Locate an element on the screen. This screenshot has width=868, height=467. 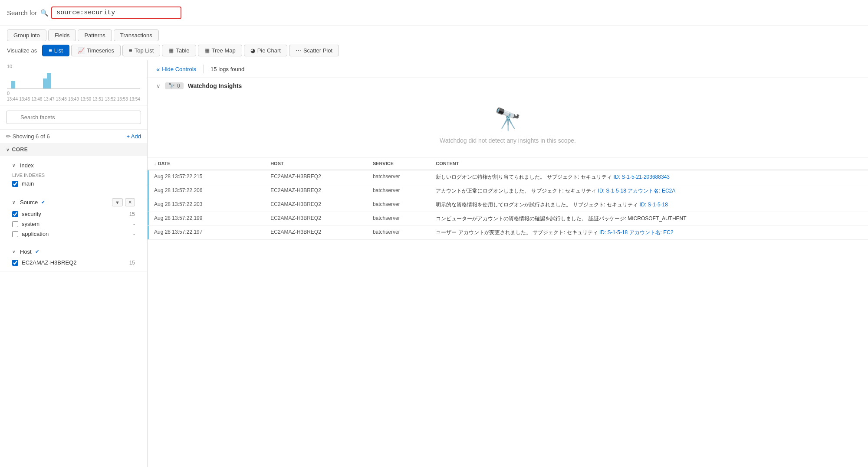
watchdog-header: ∨ 🔭 0 Watchdog Insights is located at coordinates (508, 86).